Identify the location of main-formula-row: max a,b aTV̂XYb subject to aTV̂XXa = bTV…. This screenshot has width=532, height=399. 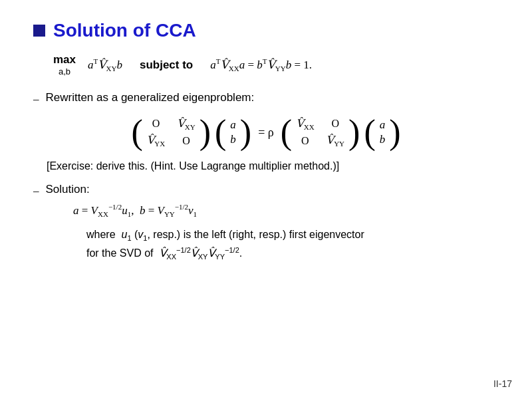
(276, 65).